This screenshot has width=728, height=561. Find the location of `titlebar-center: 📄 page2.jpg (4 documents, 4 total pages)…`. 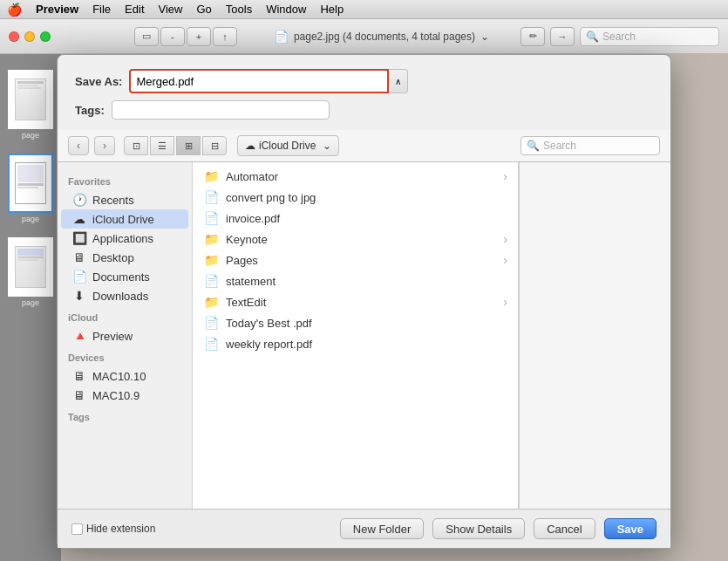

titlebar-center: 📄 page2.jpg (4 documents, 4 total pages)… is located at coordinates (382, 37).